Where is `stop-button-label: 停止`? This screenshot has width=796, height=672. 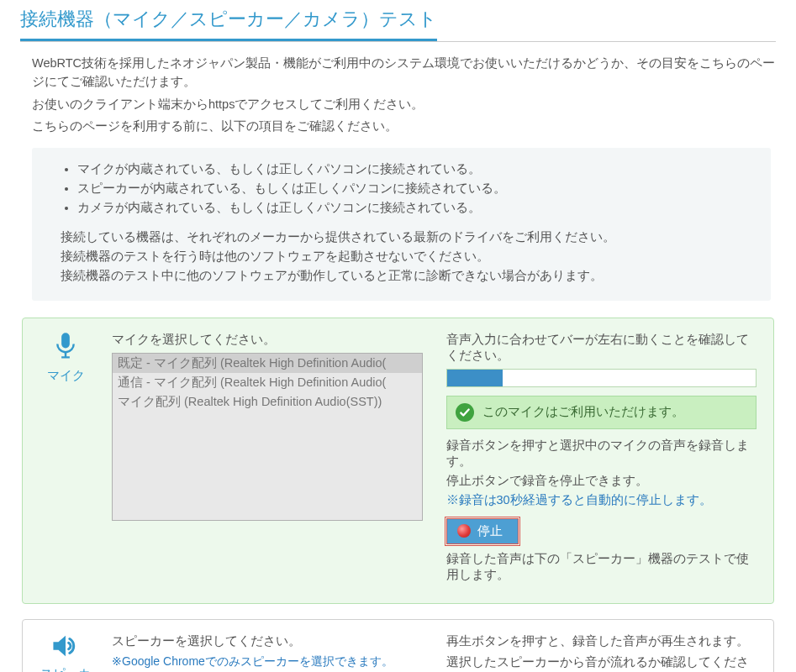 stop-button-label: 停止 is located at coordinates (490, 531).